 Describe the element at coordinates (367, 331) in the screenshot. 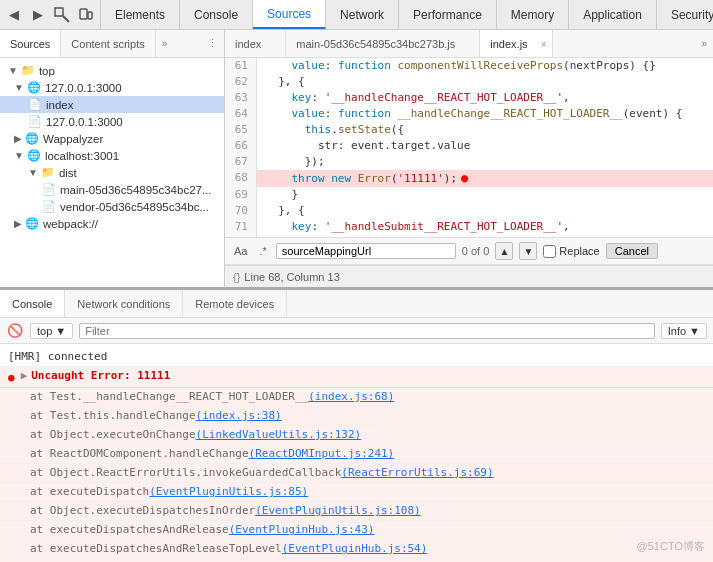

I see `filter-input` at that location.